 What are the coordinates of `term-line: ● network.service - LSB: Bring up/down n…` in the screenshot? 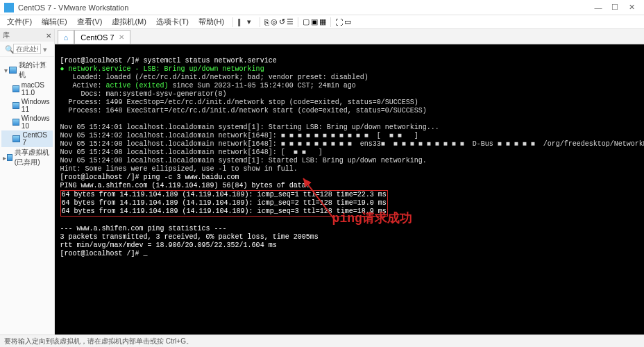 It's located at (162, 69).